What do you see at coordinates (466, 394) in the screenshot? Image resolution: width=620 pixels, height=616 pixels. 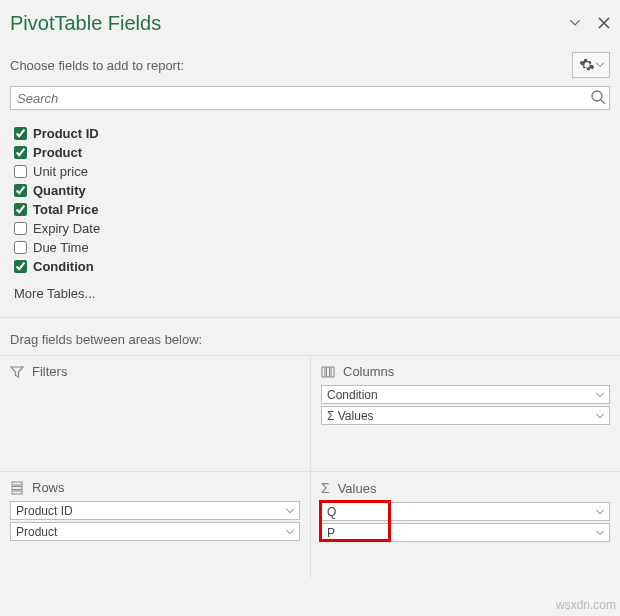 I see `area-chip: Condition` at bounding box center [466, 394].